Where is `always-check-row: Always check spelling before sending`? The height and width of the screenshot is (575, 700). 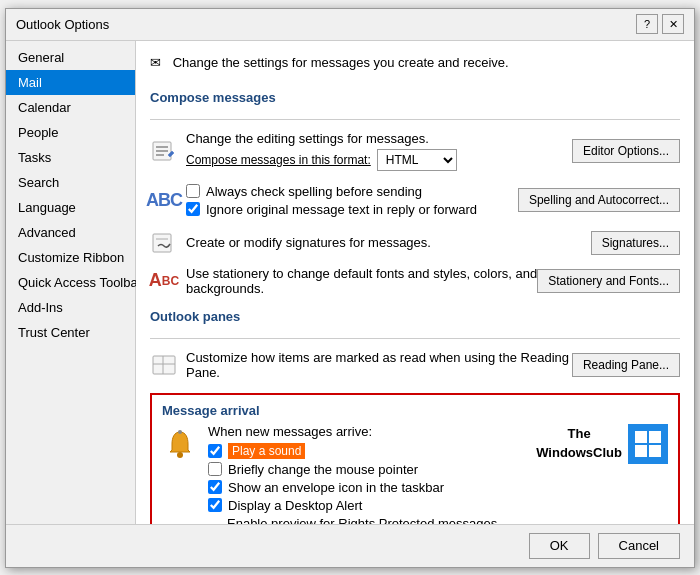 always-check-row: Always check spelling before sending is located at coordinates (352, 192).